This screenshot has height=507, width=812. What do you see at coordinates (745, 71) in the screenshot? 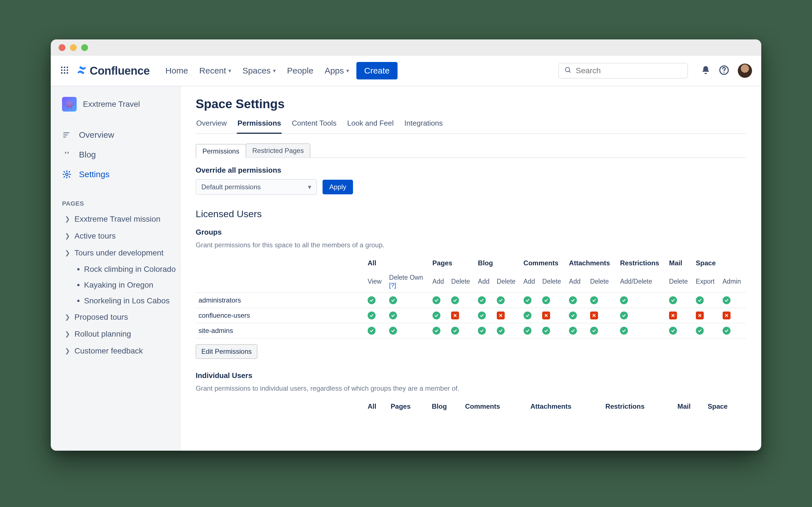
I see `user-avatar` at bounding box center [745, 71].